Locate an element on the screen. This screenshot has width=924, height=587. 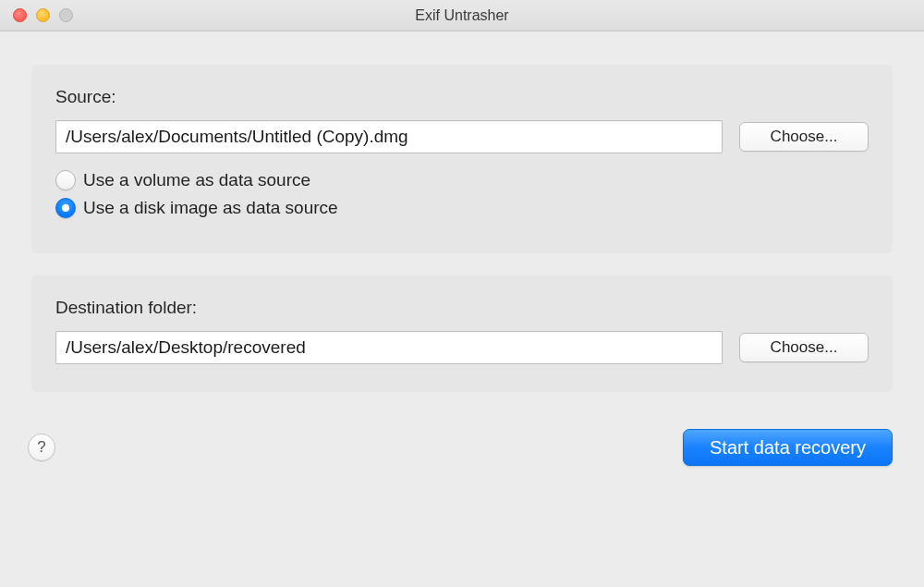
footer: ? Start data recovery is located at coordinates (462, 437).